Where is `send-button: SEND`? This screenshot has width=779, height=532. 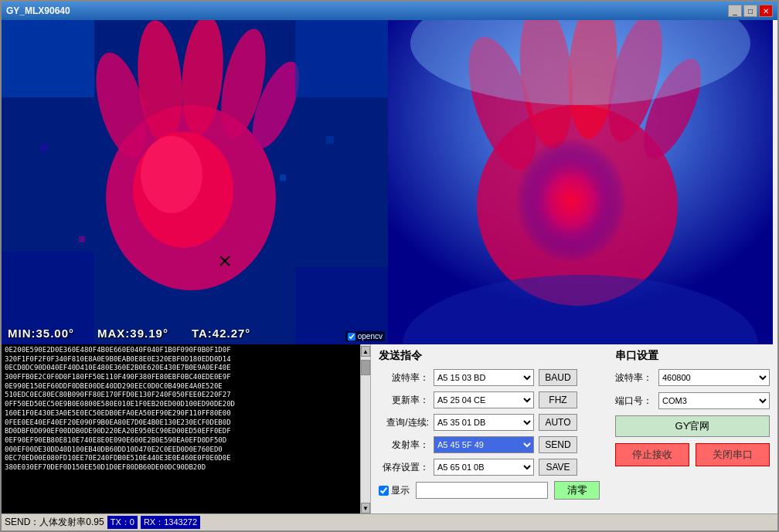
send-button: SEND is located at coordinates (558, 445).